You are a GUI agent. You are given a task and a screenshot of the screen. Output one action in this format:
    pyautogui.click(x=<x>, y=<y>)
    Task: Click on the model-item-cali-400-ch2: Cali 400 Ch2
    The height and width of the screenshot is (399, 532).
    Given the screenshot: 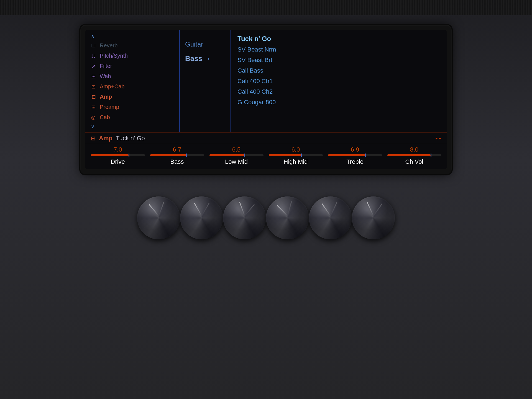 What is the action you would take?
    pyautogui.click(x=339, y=92)
    